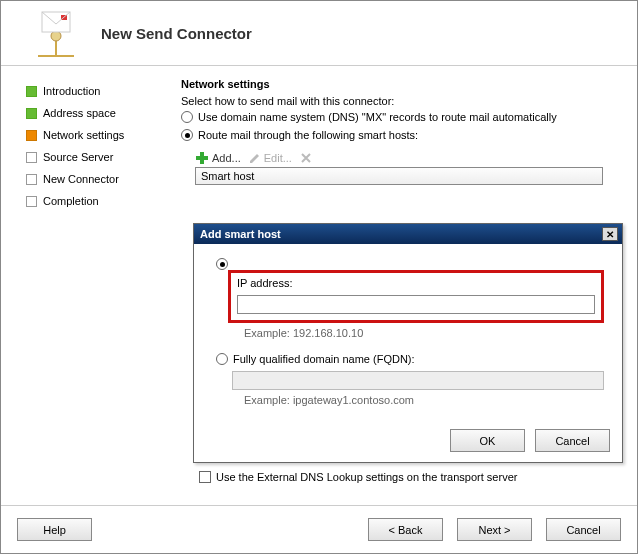 This screenshot has height=554, width=638. What do you see at coordinates (424, 333) in the screenshot?
I see `ip-example: Example: 192.168.10.10` at bounding box center [424, 333].